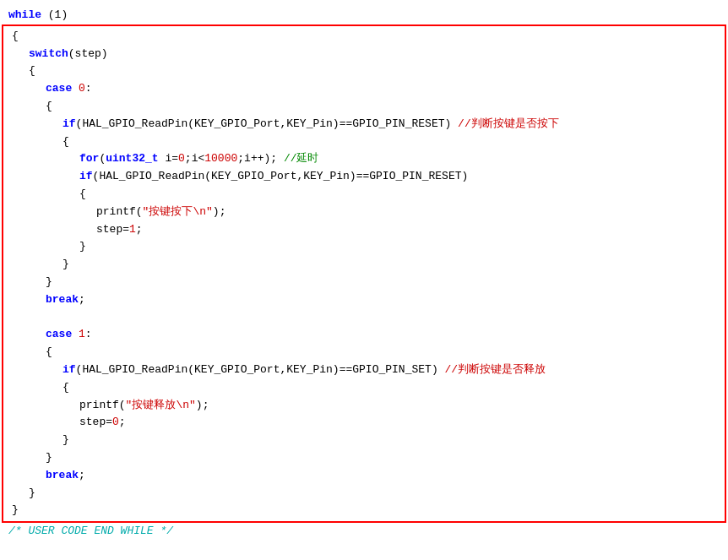 This screenshot has width=728, height=560. What do you see at coordinates (364, 532) in the screenshot?
I see `code-line: /* USER CODE END WHILE */` at bounding box center [364, 532].